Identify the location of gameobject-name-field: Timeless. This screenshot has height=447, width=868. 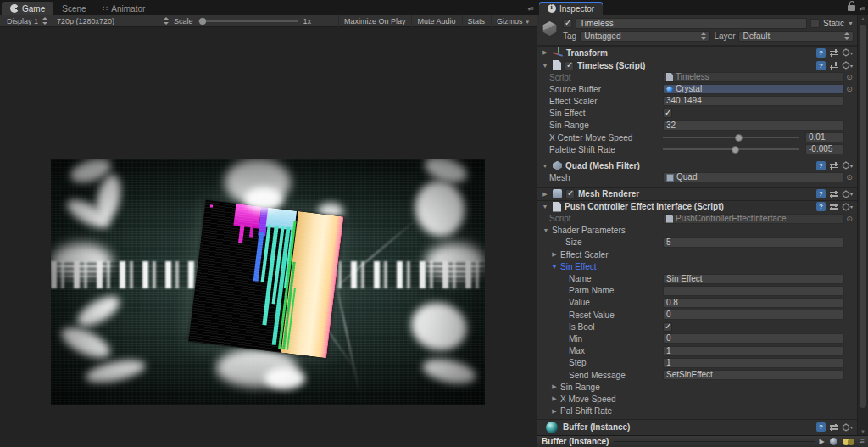
(692, 24).